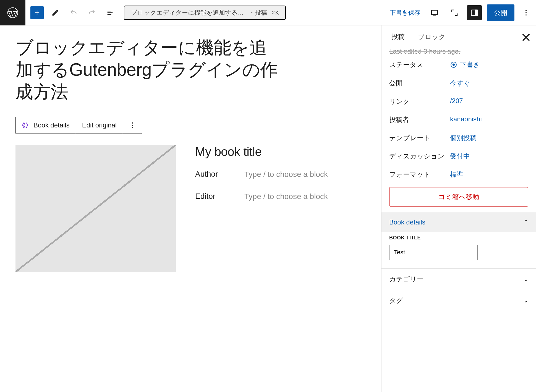 The image size is (536, 392). I want to click on status-circle-icon, so click(454, 65).